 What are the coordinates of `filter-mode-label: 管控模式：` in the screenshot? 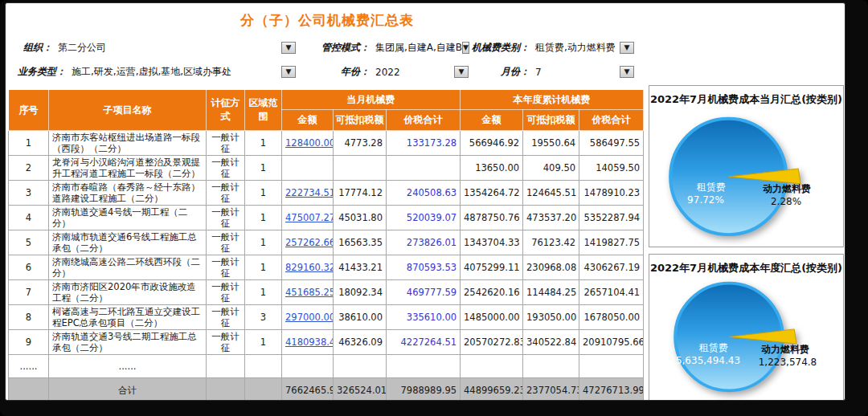 It's located at (344, 48).